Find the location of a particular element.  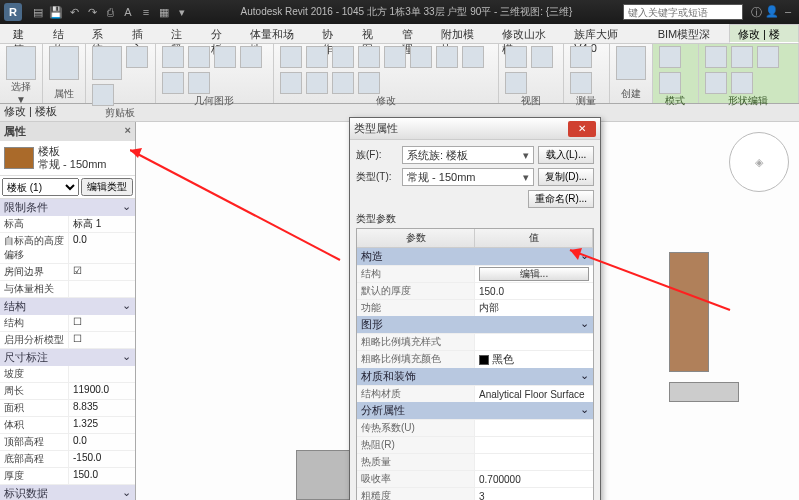

property-row: 自标高的高度偏移0.0 is located at coordinates (68, 248).